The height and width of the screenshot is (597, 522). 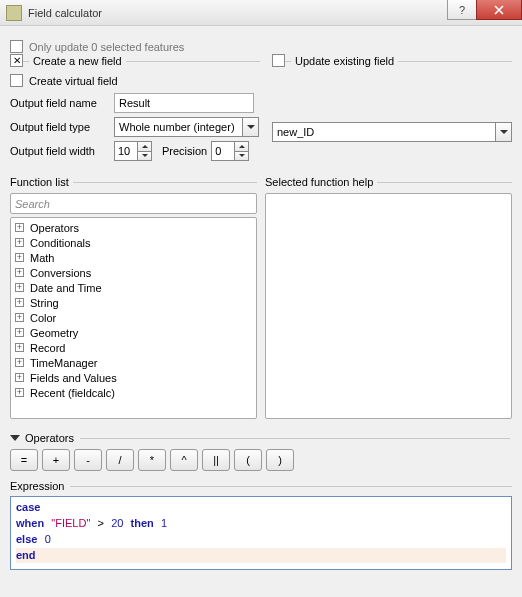 I want to click on operator-button: -, so click(x=88, y=460).